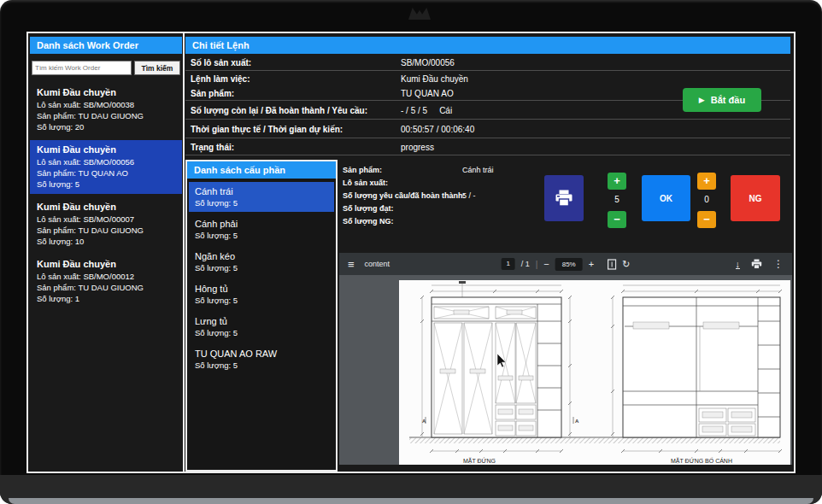 The height and width of the screenshot is (504, 822). What do you see at coordinates (755, 198) in the screenshot?
I see `ng-button: NG` at bounding box center [755, 198].